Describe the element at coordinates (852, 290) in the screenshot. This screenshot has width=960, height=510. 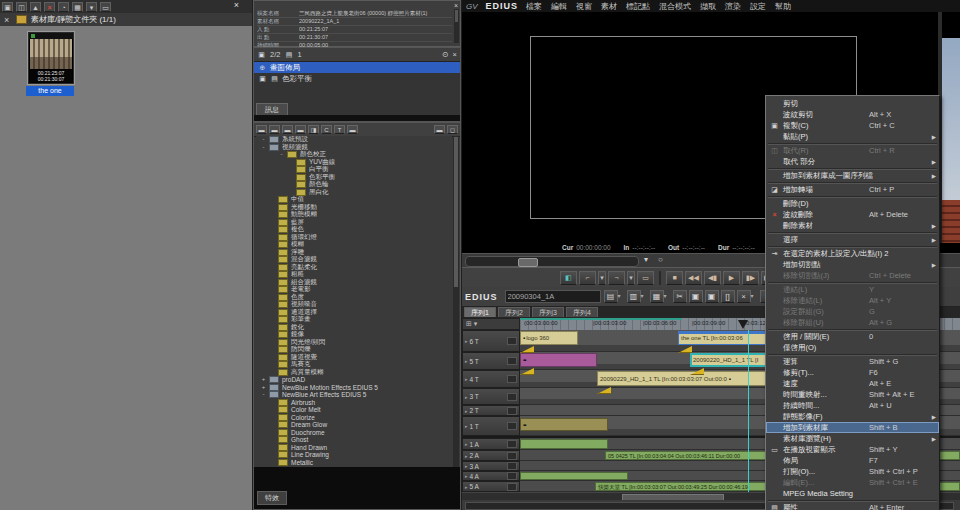
I see `context-menu-item: 連結(L) Y` at that location.